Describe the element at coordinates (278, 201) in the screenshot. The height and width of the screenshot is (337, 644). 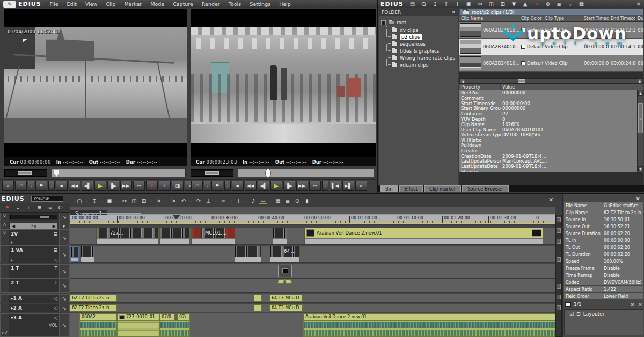
I see `grid-icon: ▦` at that location.